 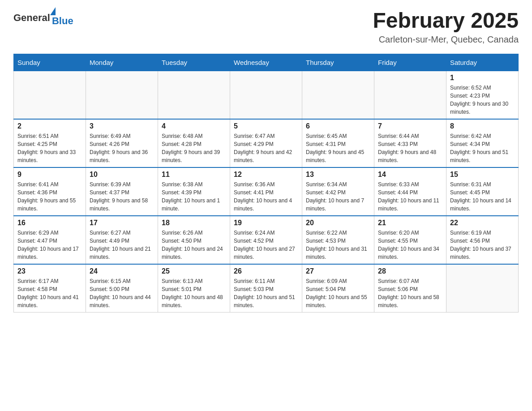 What do you see at coordinates (483, 240) in the screenshot?
I see `calendar-cell: 22Sunrise: 6:19 AMSunset: 4:56 PMDayligh…` at bounding box center [483, 240].